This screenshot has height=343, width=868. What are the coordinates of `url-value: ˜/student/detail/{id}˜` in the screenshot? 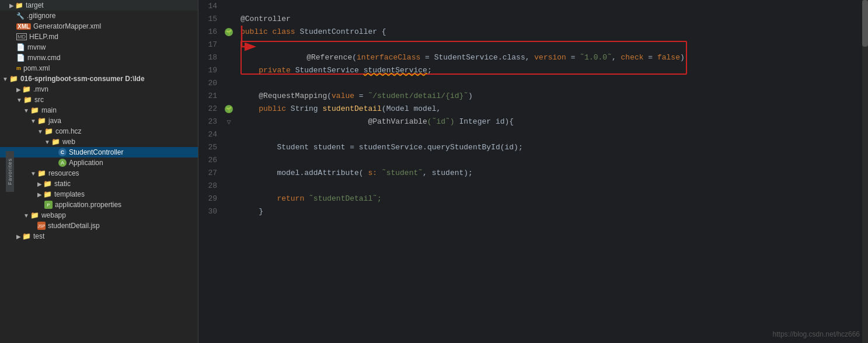 It's located at (418, 96).